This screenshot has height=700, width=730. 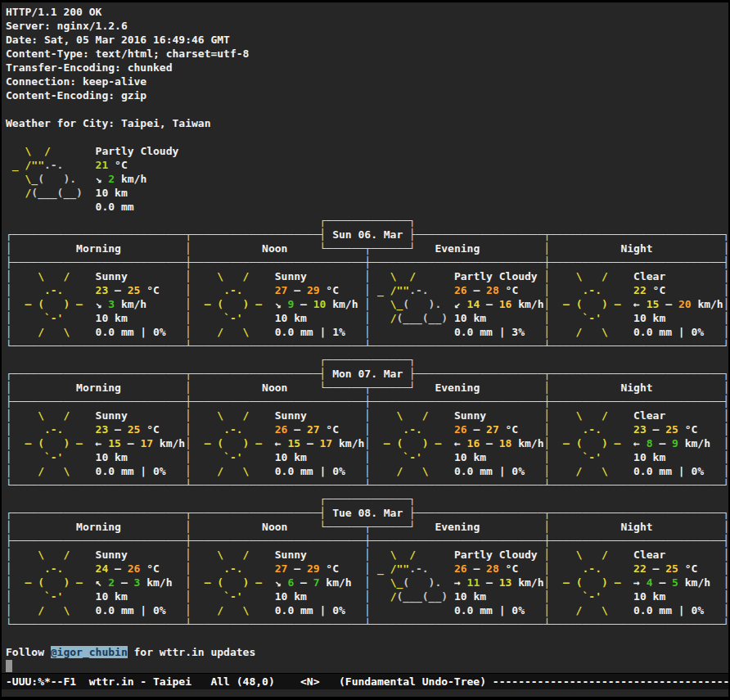 I want to click on terminal-line: \ / Partly Cloudy, so click(x=367, y=151).